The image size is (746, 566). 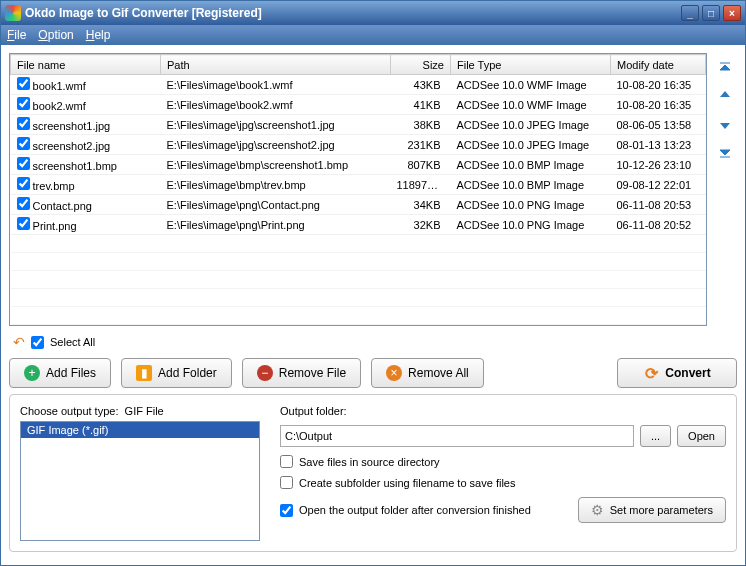 I want to click on cell-size: 807KB, so click(x=421, y=165).